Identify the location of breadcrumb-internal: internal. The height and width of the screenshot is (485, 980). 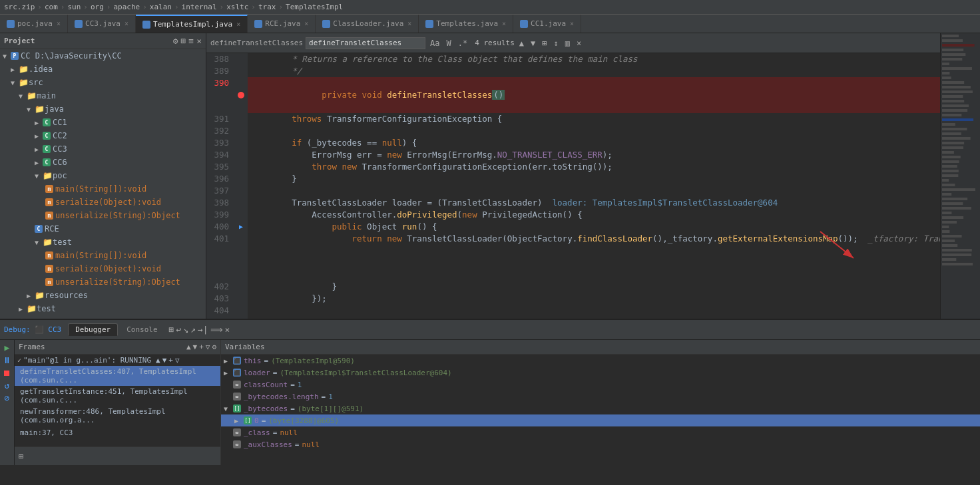
(200, 7).